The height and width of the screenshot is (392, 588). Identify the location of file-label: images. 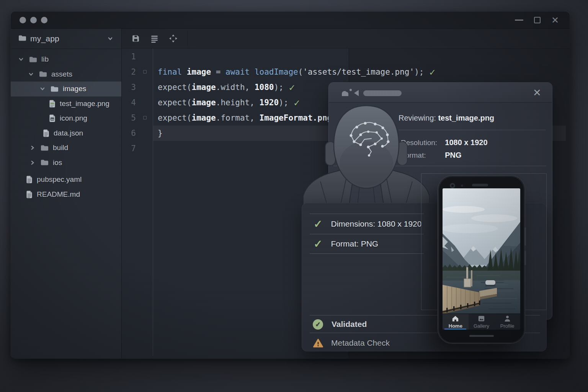
(74, 89).